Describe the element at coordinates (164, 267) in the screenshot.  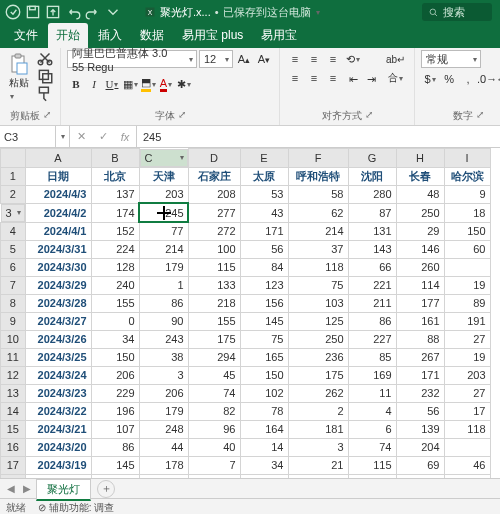
I see `cell: 179` at that location.